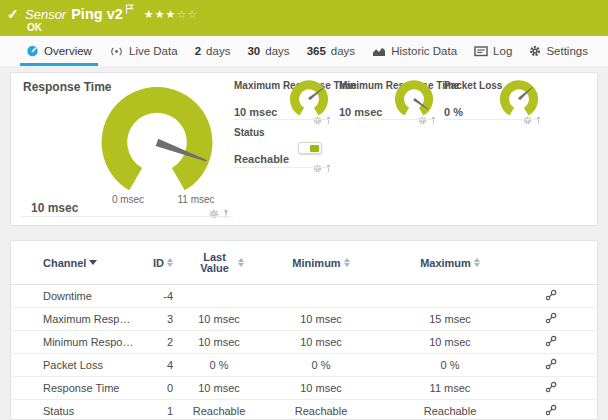 Image resolution: width=608 pixels, height=420 pixels. What do you see at coordinates (67, 87) in the screenshot?
I see `response-time-title: Response Time` at bounding box center [67, 87].